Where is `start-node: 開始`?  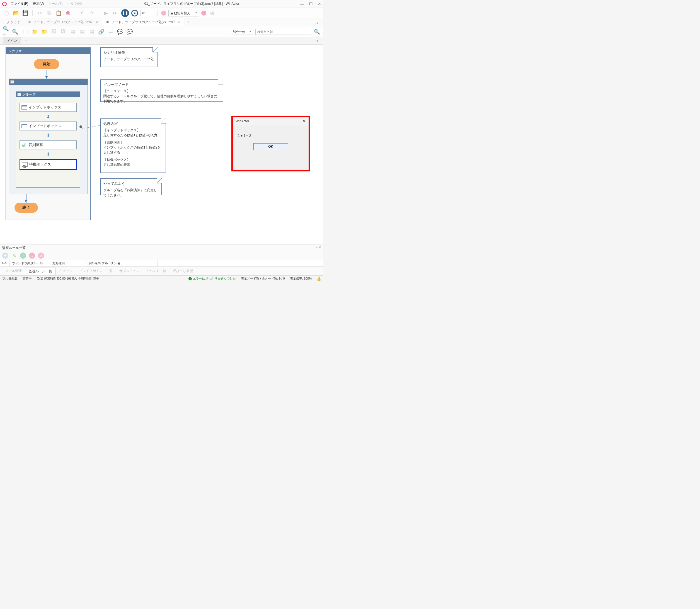
start-node: 開始 is located at coordinates (47, 64).